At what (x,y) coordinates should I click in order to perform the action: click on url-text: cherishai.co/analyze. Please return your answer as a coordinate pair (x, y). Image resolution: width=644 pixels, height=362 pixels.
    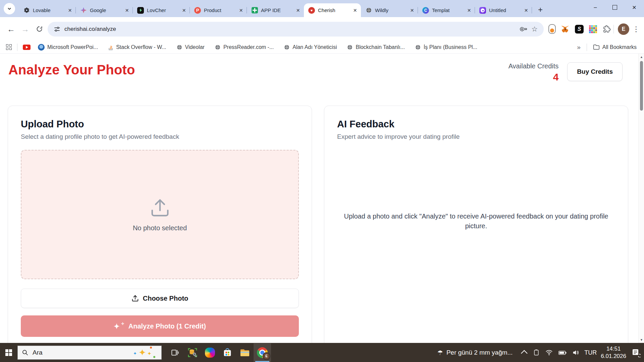
    Looking at the image, I should click on (290, 29).